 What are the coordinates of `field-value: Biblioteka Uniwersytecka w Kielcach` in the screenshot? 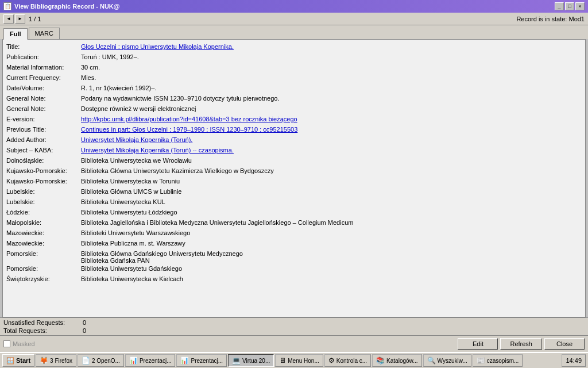 It's located at (331, 280).